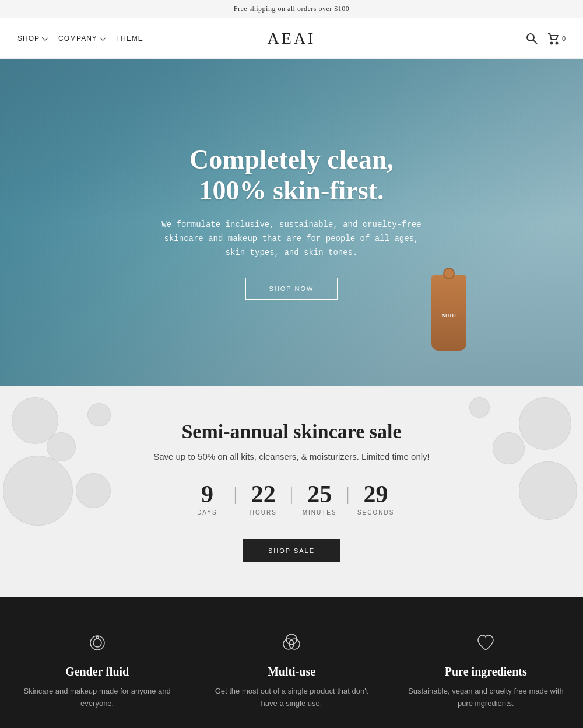 The height and width of the screenshot is (728, 583). I want to click on feature-title-1: Gender fluid, so click(97, 672).